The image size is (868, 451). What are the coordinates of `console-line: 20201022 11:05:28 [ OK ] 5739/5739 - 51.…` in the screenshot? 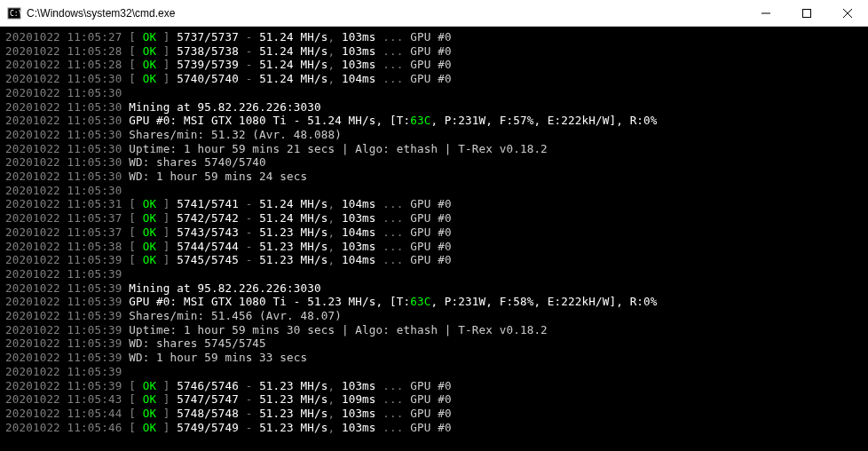 It's located at (434, 65).